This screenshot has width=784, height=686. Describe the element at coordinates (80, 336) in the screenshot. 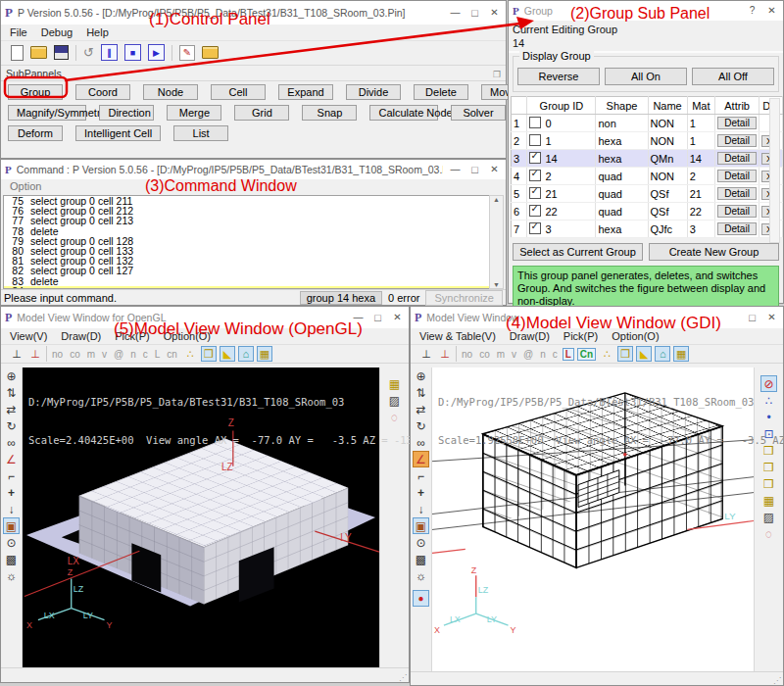

I see `menu-draw: Draw(D)` at that location.